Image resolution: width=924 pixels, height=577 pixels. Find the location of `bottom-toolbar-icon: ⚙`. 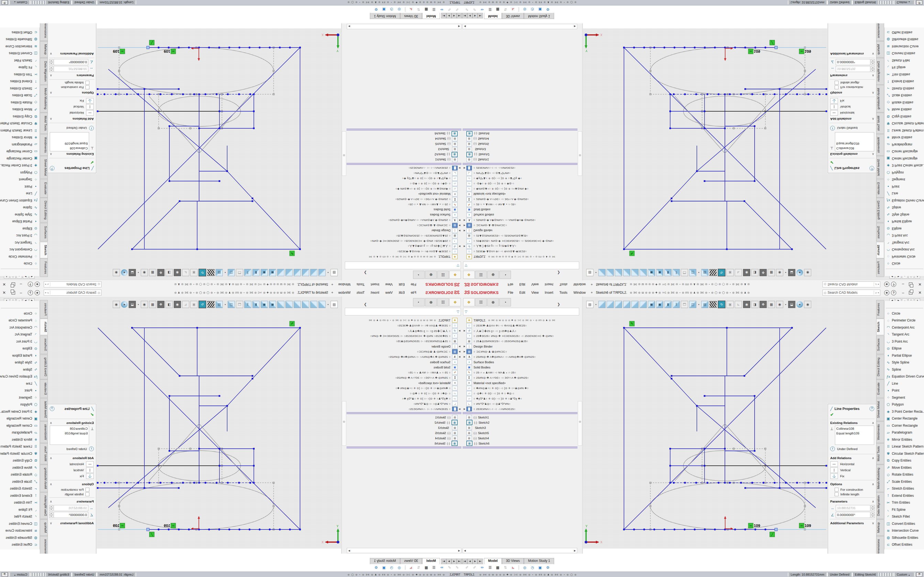

bottom-toolbar-icon: ⚙ is located at coordinates (376, 10).